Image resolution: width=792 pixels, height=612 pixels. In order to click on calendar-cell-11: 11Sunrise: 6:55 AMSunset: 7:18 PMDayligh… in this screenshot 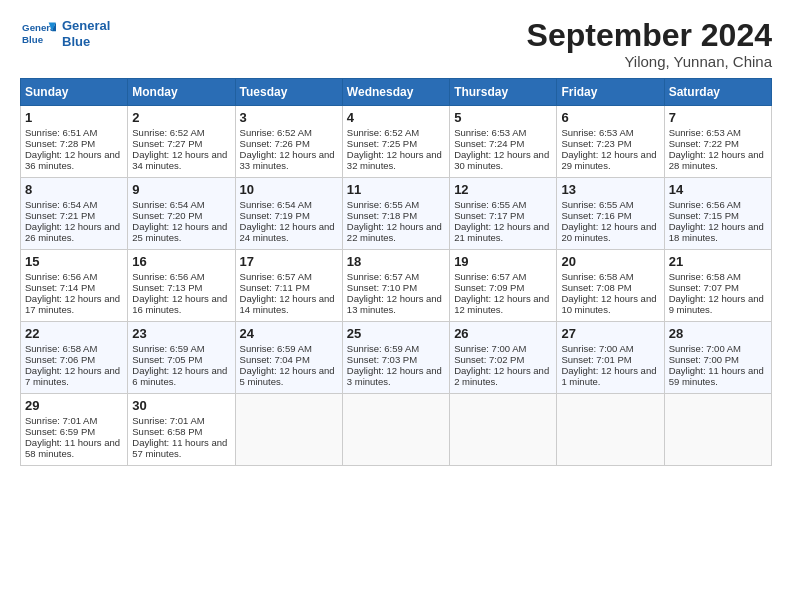, I will do `click(396, 214)`.